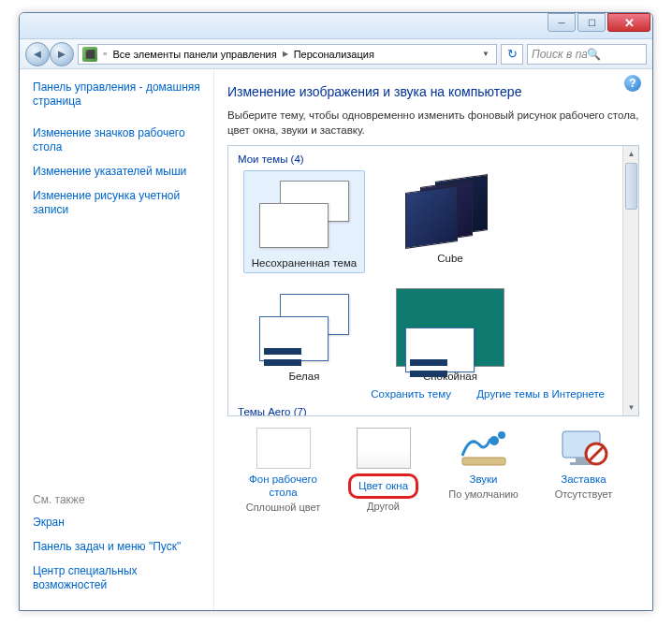 This screenshot has width=672, height=626. Describe the element at coordinates (484, 470) in the screenshot. I see `sounds-button: Звуки По умолчанию` at that location.